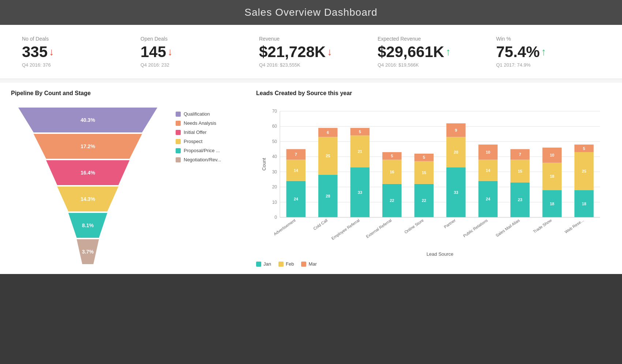 The height and width of the screenshot is (364, 622). Describe the element at coordinates (88, 184) in the screenshot. I see `funnel-container: 40.3%17.2%16.4%14.3%8.1%3.7%` at that location.